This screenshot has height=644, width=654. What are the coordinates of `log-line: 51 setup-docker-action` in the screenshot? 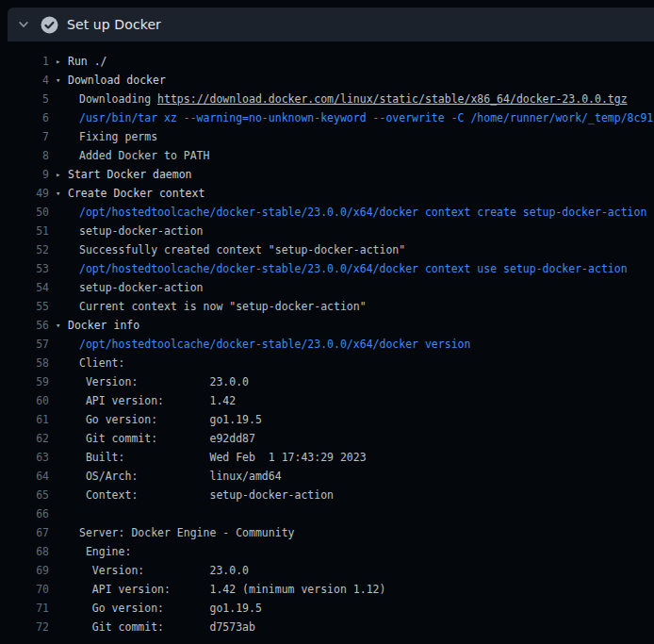 It's located at (327, 231).